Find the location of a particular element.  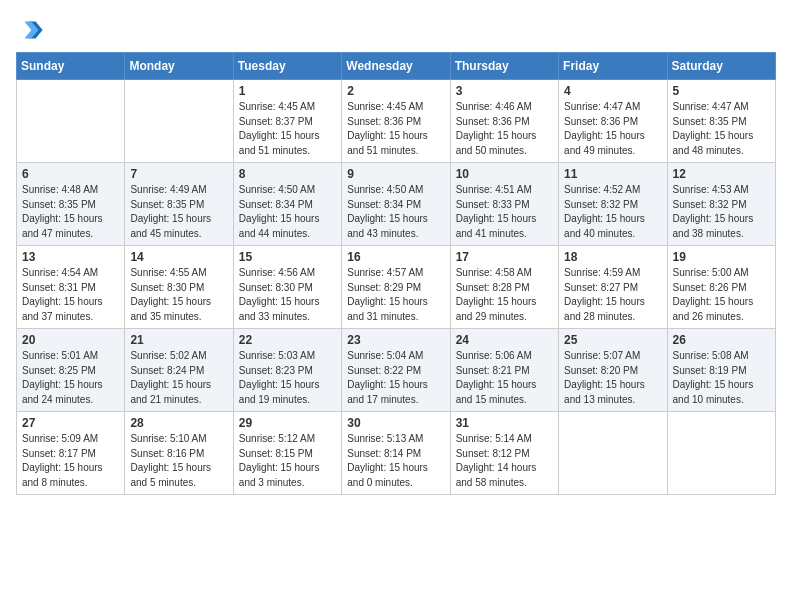

calendar-week-row: 6Sunrise: 4:48 AMSunset: 8:35 PMDaylight… is located at coordinates (396, 204).